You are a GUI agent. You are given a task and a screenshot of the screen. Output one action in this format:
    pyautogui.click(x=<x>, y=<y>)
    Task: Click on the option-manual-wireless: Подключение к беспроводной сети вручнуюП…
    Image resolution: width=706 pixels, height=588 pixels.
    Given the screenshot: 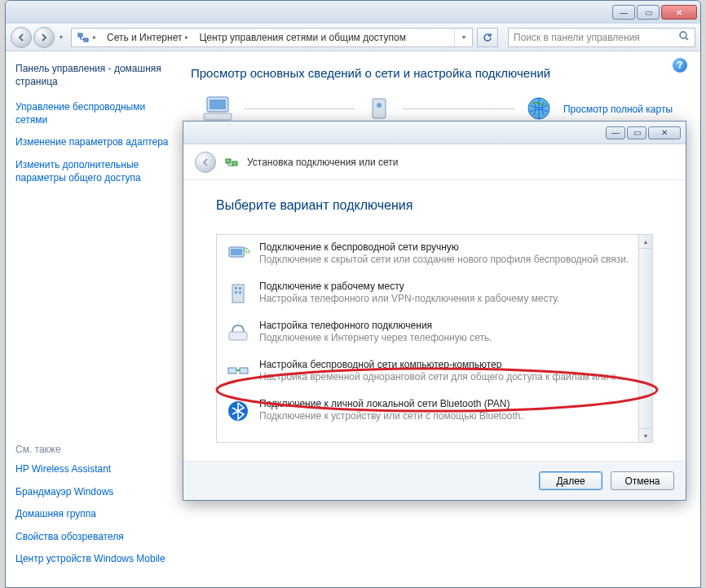 What is the action you would take?
    pyautogui.click(x=427, y=254)
    